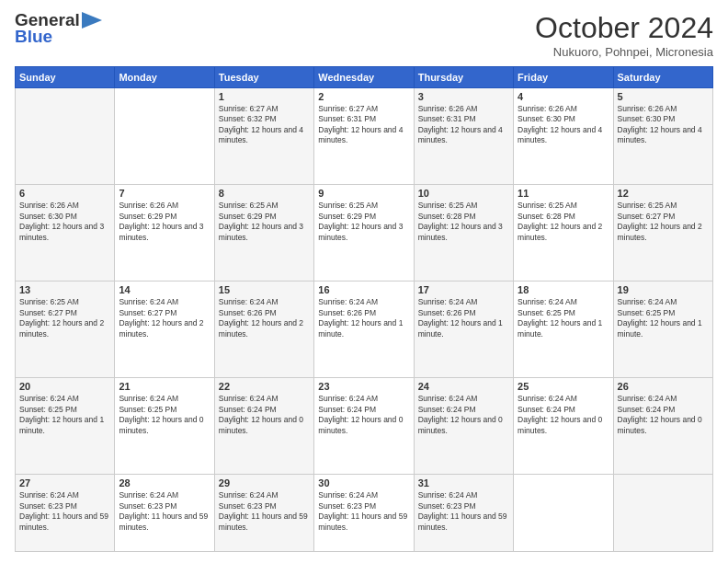  I want to click on day-number: 17, so click(463, 290).